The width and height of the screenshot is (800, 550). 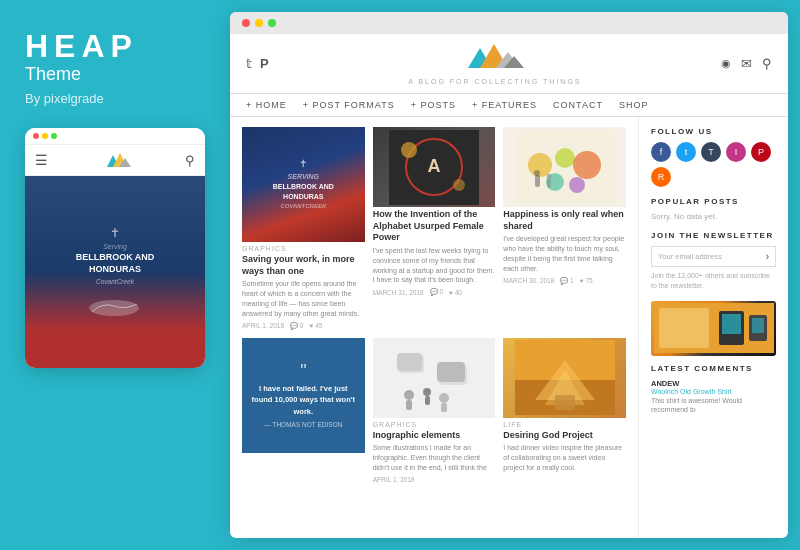 What do you see at coordinates (564, 220) in the screenshot?
I see `post-title: Happiness is only real when shared` at bounding box center [564, 220].